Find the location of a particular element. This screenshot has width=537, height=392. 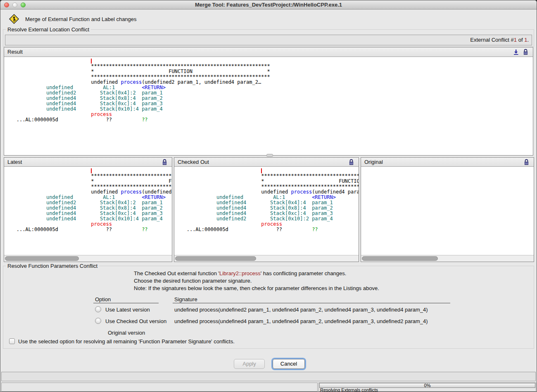

counter-mid: of is located at coordinates (520, 40).